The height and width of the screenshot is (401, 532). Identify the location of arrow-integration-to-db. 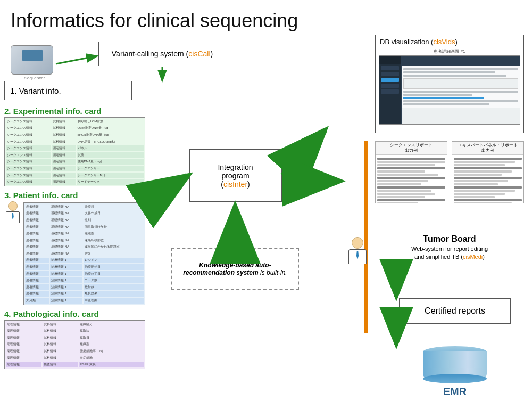
(304, 153).